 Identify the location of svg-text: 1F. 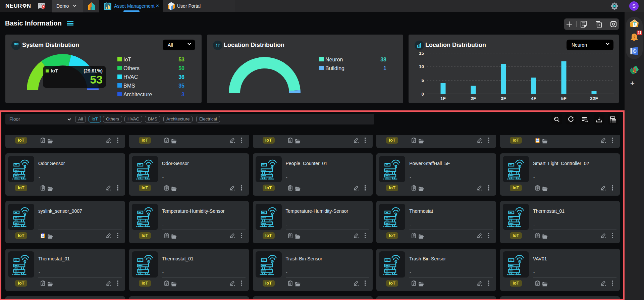
(443, 99).